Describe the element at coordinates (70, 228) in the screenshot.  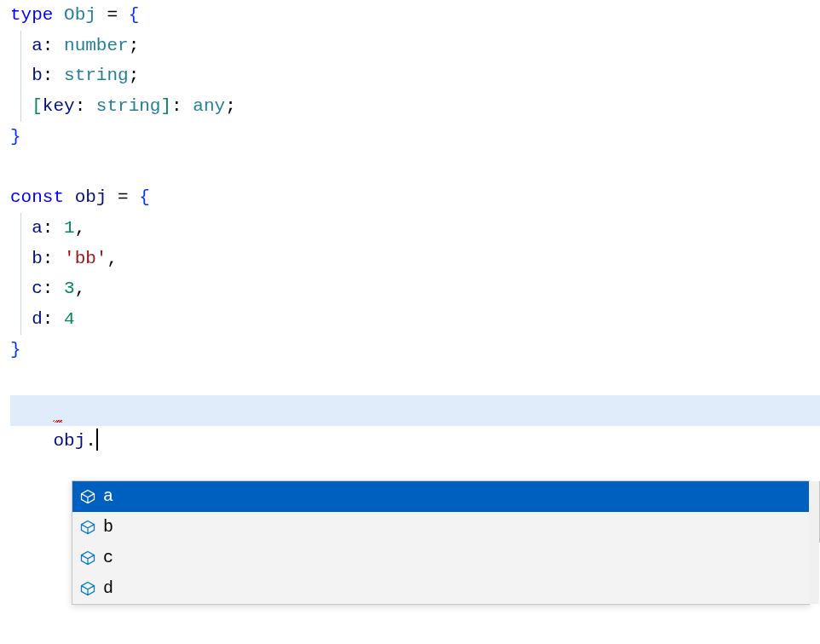
I see `number-literal: 1` at that location.